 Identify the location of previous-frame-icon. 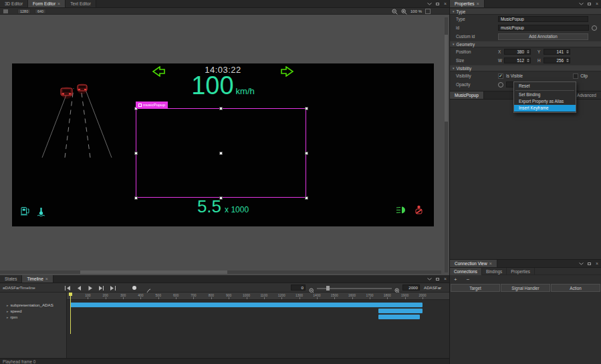
(79, 288).